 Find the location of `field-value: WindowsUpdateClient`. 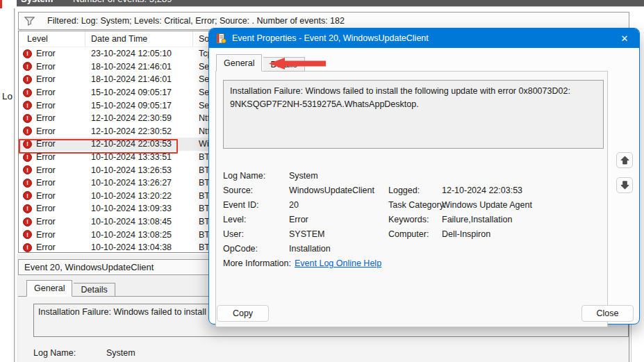

field-value: WindowsUpdateClient is located at coordinates (332, 190).